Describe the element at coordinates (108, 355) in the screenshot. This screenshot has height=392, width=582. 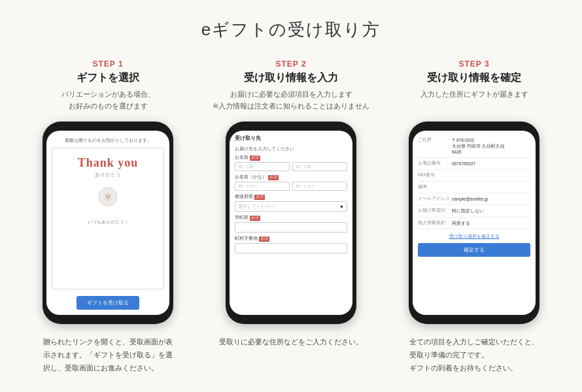
I see `step1-footer: 贈られたリンクを開くと、受取画面が表示されます。「ギフトを受け取る」を選択し、受…` at that location.